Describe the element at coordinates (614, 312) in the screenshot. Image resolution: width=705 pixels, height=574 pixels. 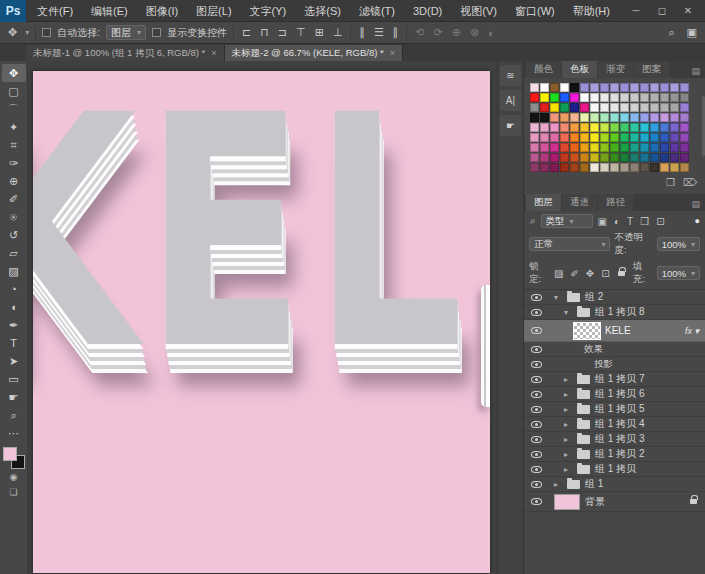
I see `layer-row: ▾组 1 拷贝 8` at that location.